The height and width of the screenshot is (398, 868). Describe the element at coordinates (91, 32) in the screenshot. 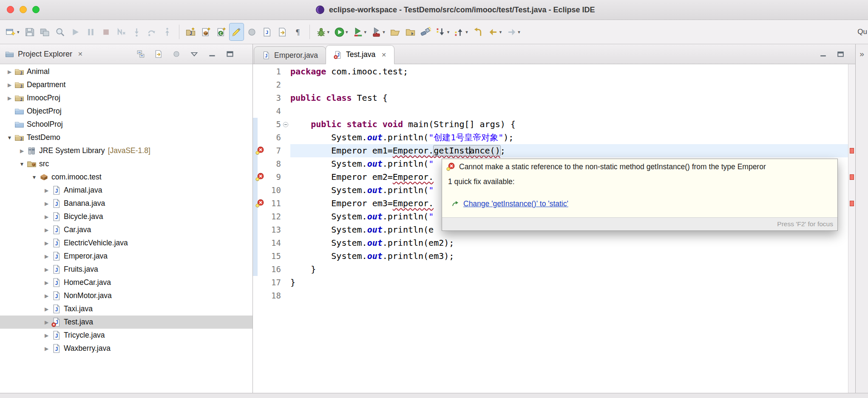

I see `suspend-button` at that location.